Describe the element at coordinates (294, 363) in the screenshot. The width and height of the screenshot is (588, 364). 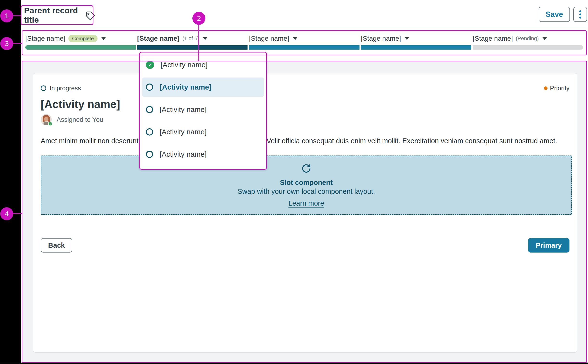
I see `page-bottom-edge` at that location.